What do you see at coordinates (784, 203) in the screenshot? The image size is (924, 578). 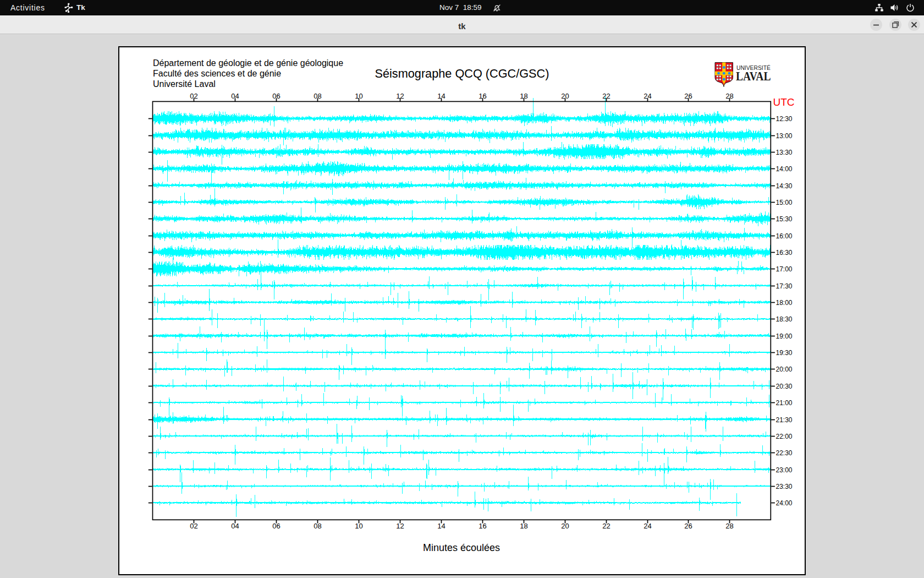 I see `svg-text: 15:00` at bounding box center [784, 203].